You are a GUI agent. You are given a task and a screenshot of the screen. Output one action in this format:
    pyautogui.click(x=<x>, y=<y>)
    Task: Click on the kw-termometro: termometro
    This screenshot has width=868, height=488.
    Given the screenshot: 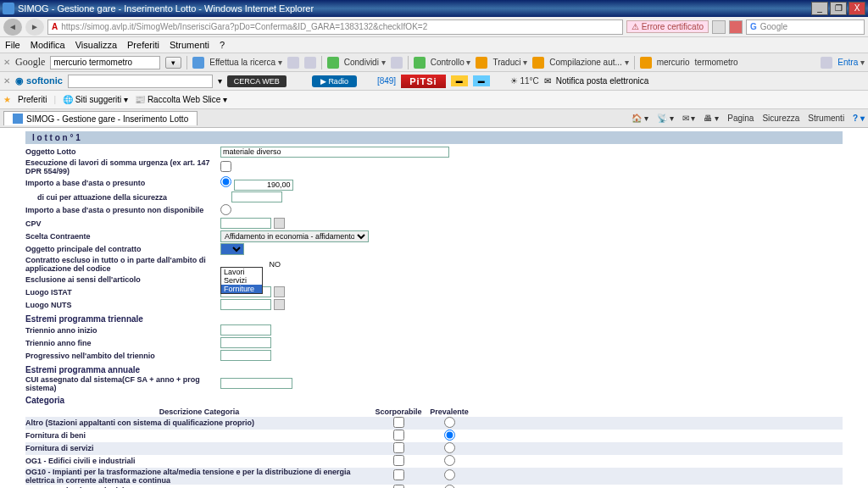 What is the action you would take?
    pyautogui.click(x=717, y=63)
    